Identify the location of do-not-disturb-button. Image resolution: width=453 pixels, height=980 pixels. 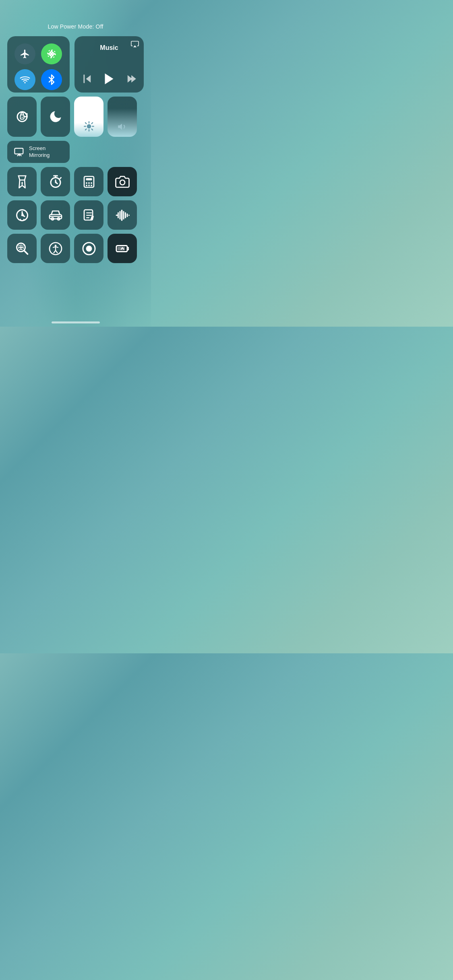
(56, 117).